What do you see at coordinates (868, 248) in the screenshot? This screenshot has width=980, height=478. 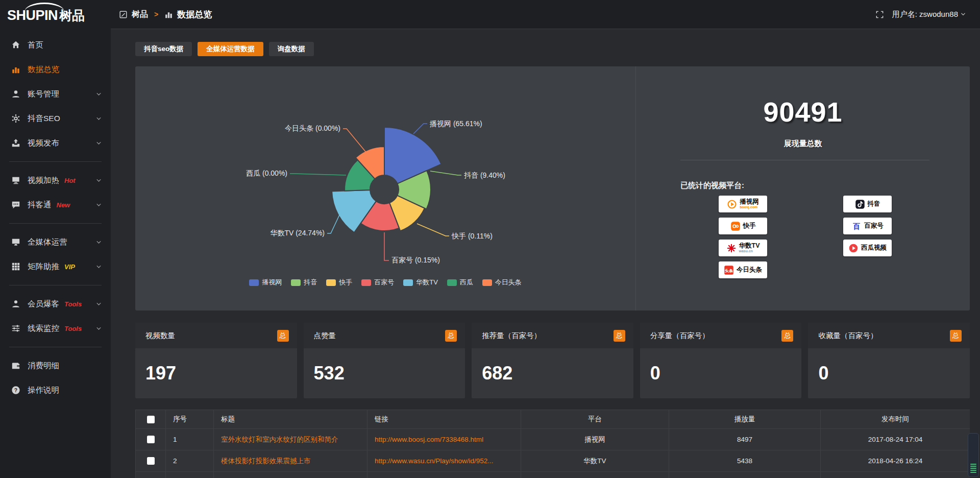 I see `platform-badge-西瓜视频: 西瓜视频` at bounding box center [868, 248].